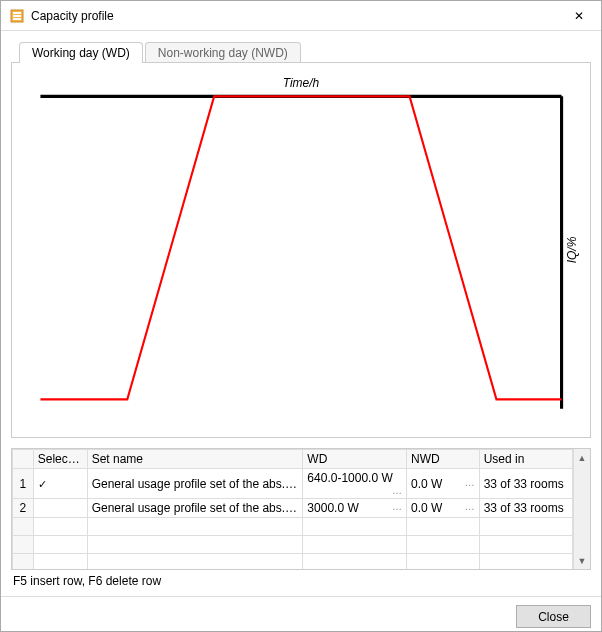  Describe the element at coordinates (582, 509) in the screenshot. I see `vertical-scrollbar: ▲ ▼` at that location.